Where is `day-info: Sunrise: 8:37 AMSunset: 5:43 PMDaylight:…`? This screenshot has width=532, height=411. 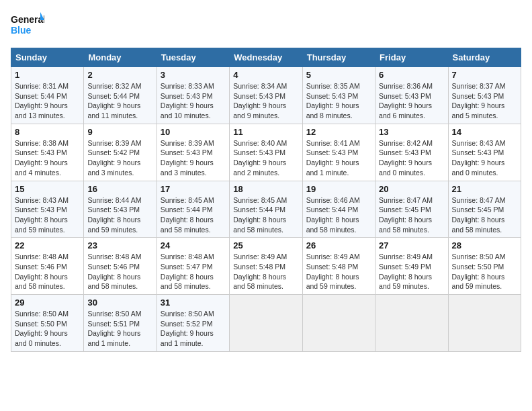
day-info: Sunrise: 8:37 AMSunset: 5:43 PMDaylight:… is located at coordinates (485, 101).